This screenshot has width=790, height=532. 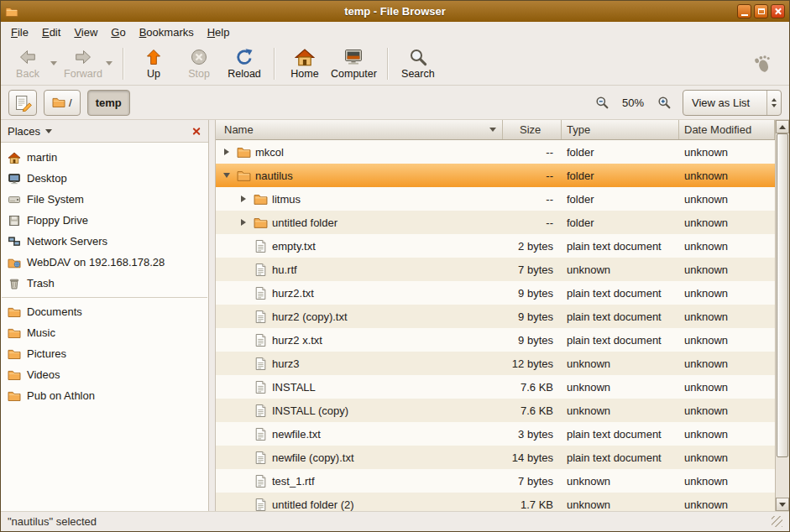 What do you see at coordinates (620, 387) in the screenshot?
I see `file-type: unknown` at bounding box center [620, 387].